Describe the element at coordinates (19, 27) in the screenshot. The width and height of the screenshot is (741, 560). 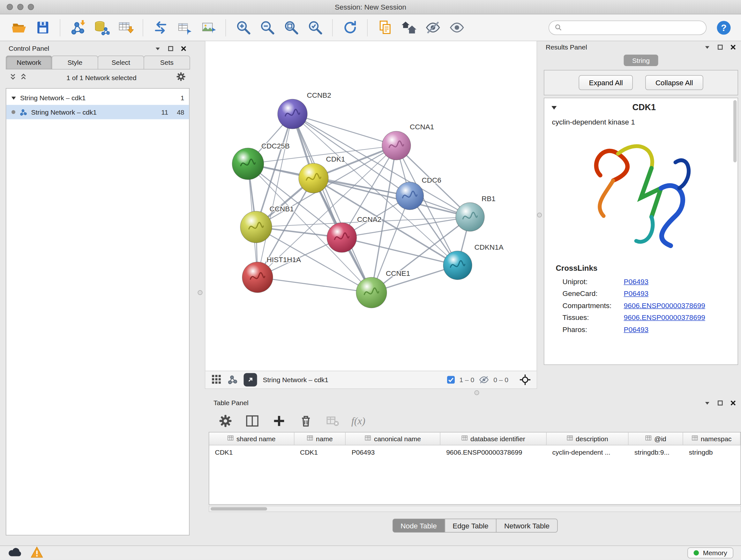
I see `open-session-button` at that location.